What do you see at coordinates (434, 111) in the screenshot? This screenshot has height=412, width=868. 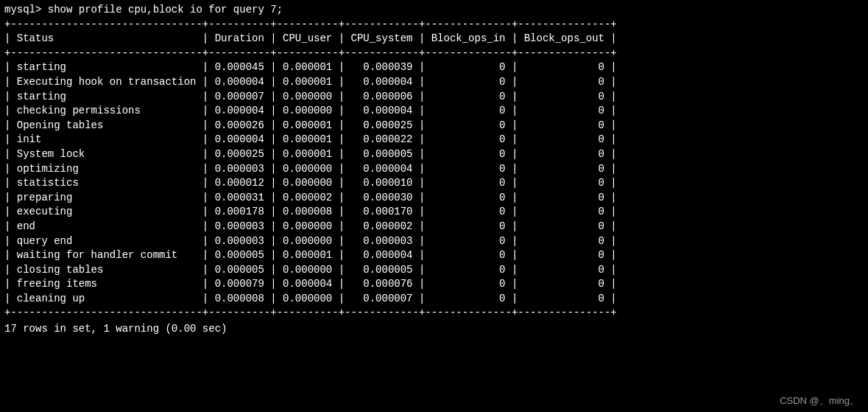 I see `table-row: | checking permissions | 0.000004 | 0.00…` at bounding box center [434, 111].